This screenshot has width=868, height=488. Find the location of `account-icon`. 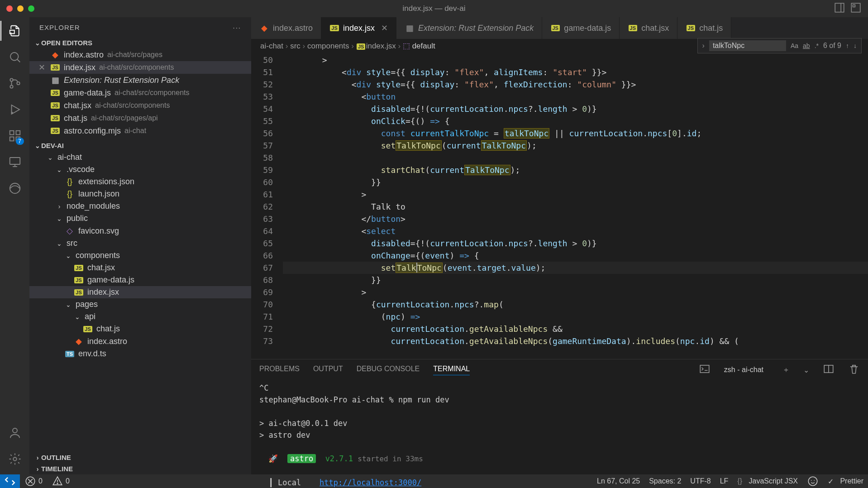

account-icon is located at coordinates (15, 433).